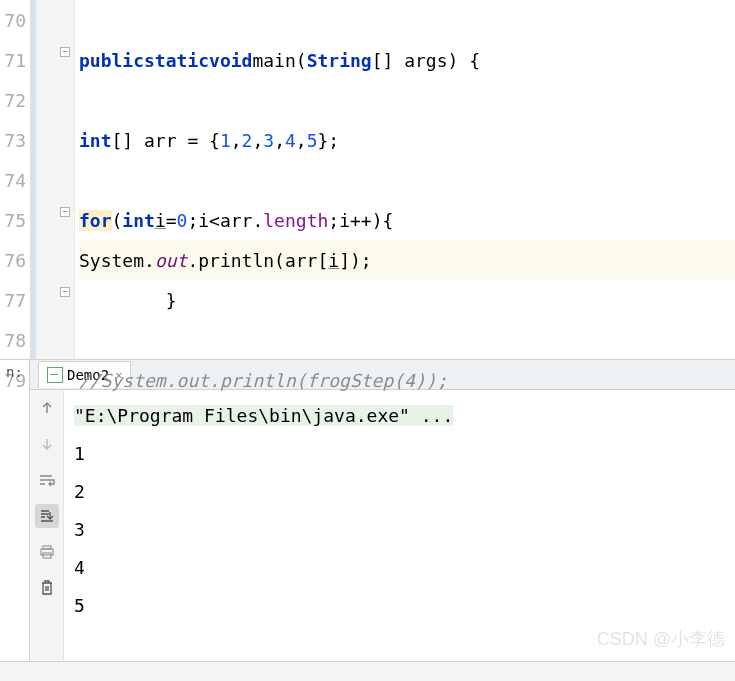 The width and height of the screenshot is (735, 681). Describe the element at coordinates (112, 60) in the screenshot. I see `keyword: public` at that location.